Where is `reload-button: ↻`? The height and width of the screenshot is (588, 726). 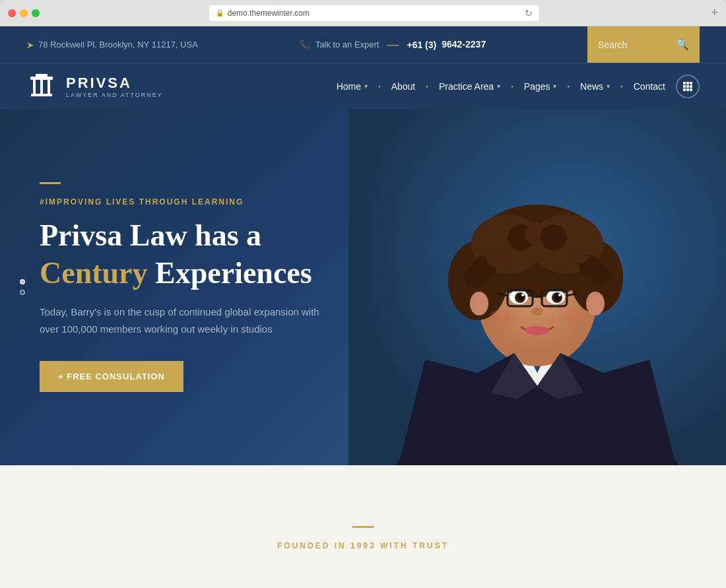 reload-button: ↻ is located at coordinates (529, 13).